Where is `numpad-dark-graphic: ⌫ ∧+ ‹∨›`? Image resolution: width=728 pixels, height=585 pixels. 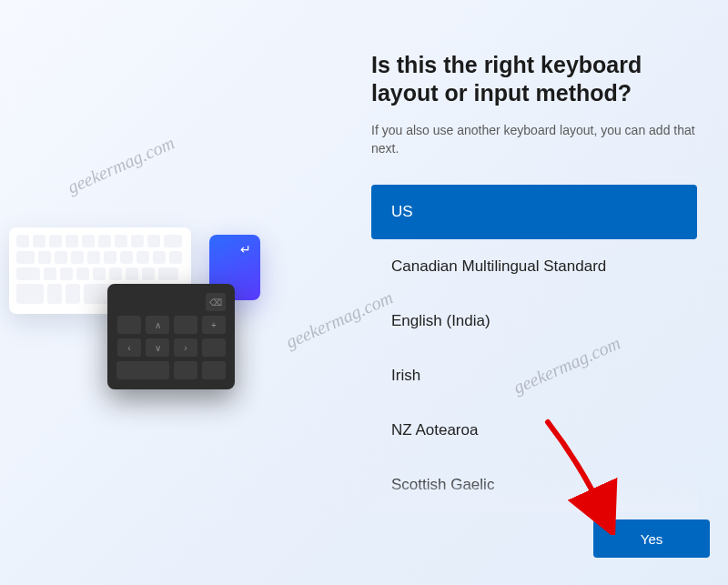
numpad-dark-graphic: ⌫ ∧+ ‹∨› is located at coordinates (171, 337).